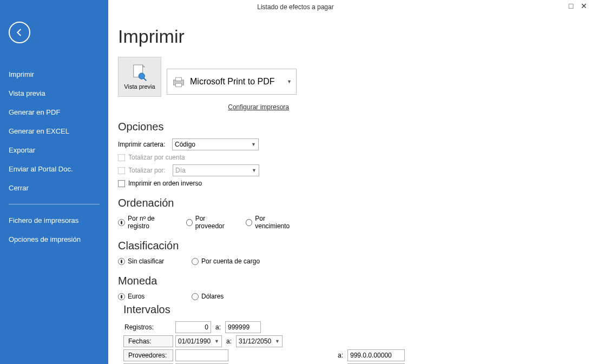 This screenshot has height=364, width=591. Describe the element at coordinates (165, 183) in the screenshot. I see `orden-inverso-label: Imprimir en orden inverso` at that location.